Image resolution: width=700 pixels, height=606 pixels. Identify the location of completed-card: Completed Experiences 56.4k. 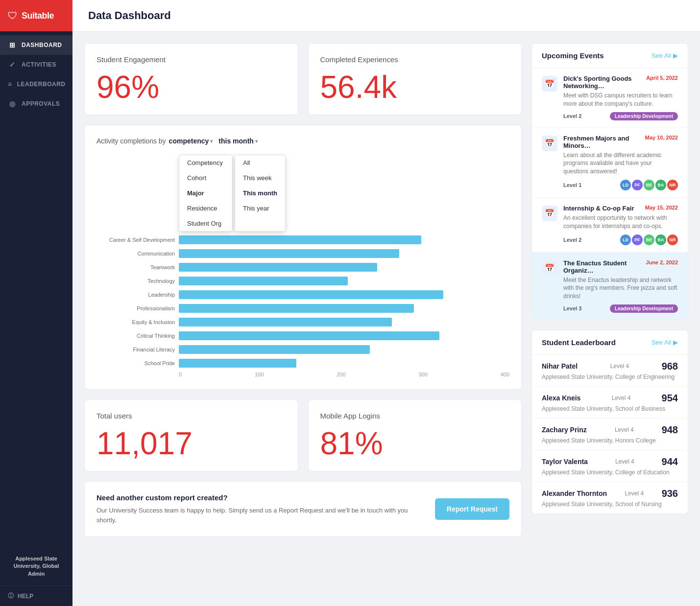
(415, 79).